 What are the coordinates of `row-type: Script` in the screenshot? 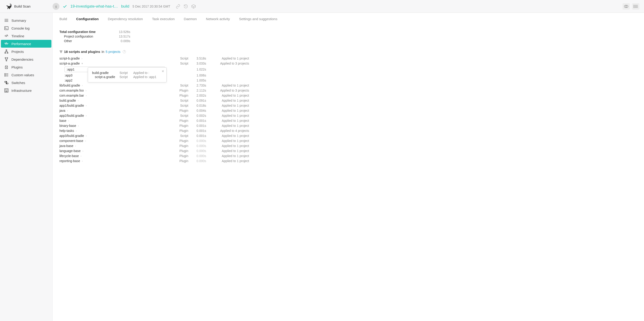 It's located at (182, 101).